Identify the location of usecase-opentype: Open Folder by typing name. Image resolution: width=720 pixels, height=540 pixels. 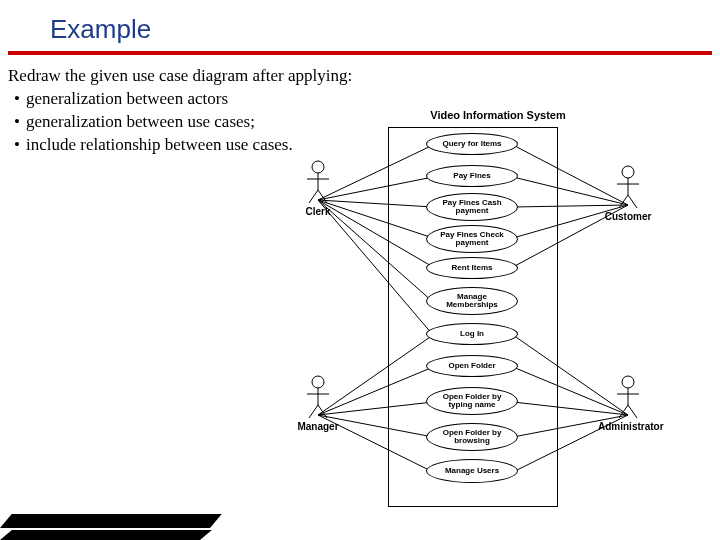
(472, 401).